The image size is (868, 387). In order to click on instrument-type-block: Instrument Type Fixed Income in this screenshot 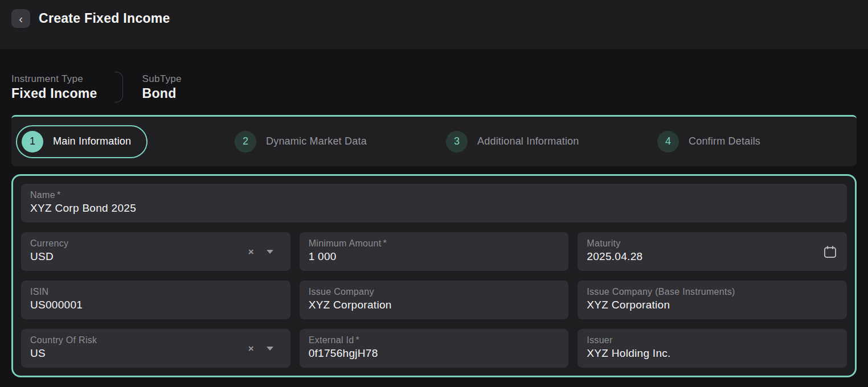, I will do `click(55, 88)`.